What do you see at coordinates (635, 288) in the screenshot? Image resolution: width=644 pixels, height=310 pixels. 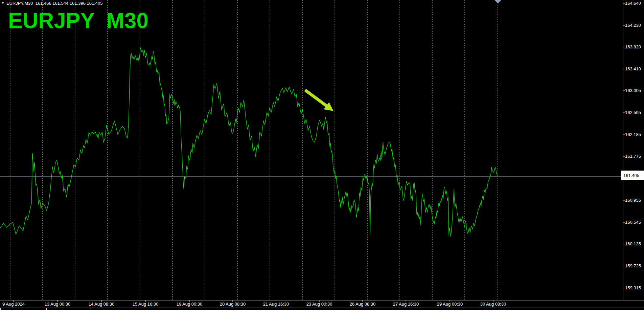 I see `price-tick-label: 159.315` at bounding box center [635, 288].